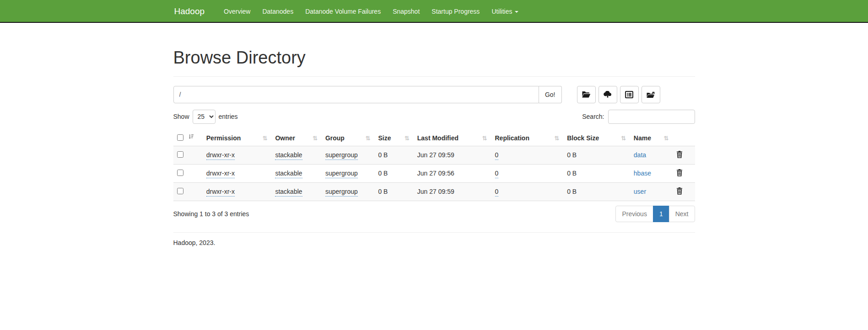 Image resolution: width=868 pixels, height=330 pixels. I want to click on page-title: Browse Directory, so click(434, 58).